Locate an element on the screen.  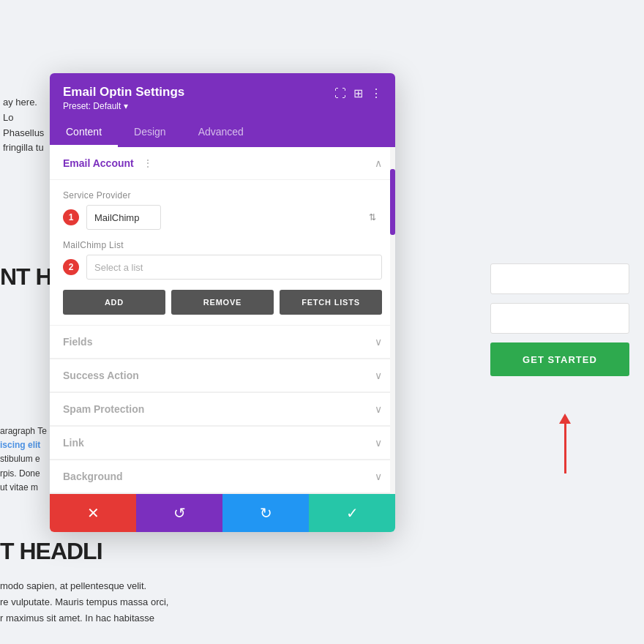
modal-toolbar: ✕ ↺ ↻ ✓ is located at coordinates (222, 513).